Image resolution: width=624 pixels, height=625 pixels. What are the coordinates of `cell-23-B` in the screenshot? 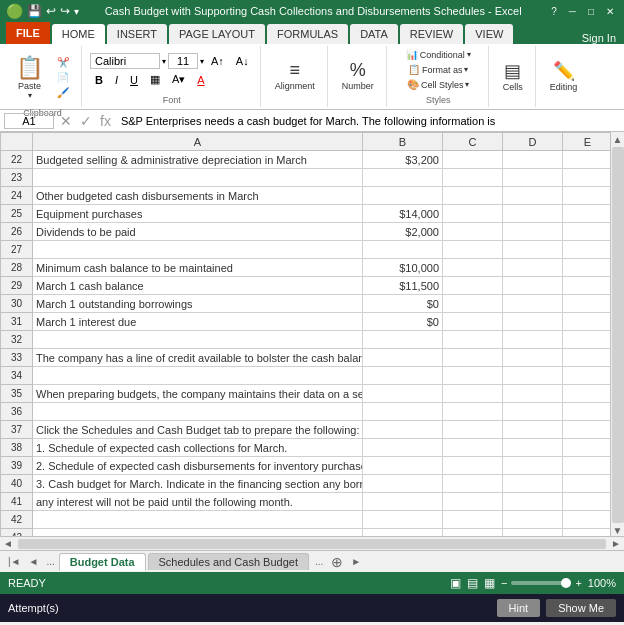 It's located at (403, 178).